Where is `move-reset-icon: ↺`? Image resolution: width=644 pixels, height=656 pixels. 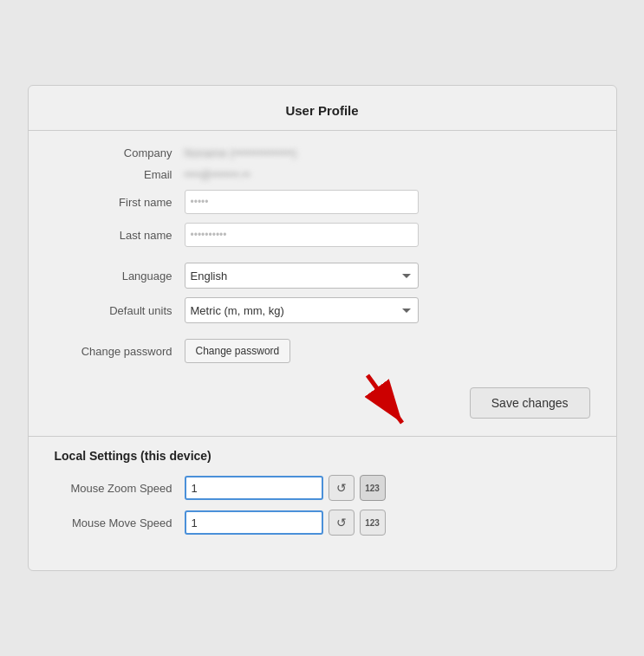
move-reset-icon: ↺ is located at coordinates (342, 523).